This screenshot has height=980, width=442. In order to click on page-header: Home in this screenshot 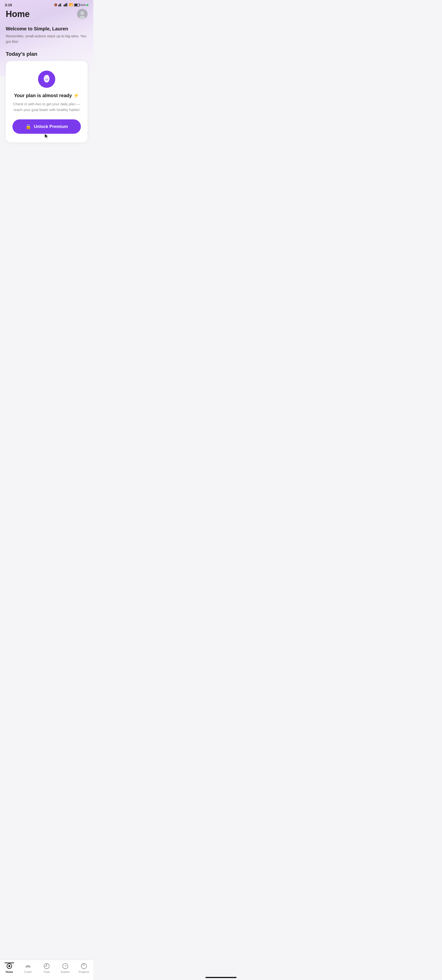, I will do `click(46, 14)`.